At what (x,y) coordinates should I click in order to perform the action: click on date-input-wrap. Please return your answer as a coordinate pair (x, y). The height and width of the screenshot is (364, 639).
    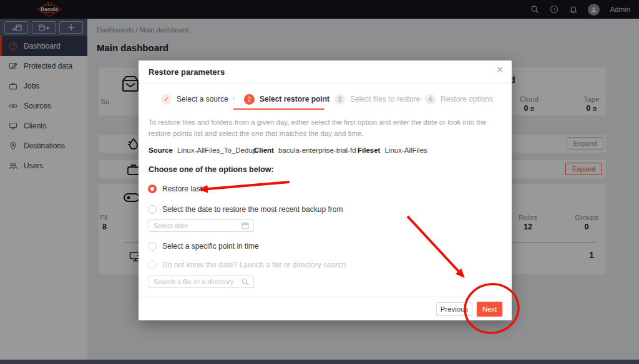
    Looking at the image, I should click on (201, 226).